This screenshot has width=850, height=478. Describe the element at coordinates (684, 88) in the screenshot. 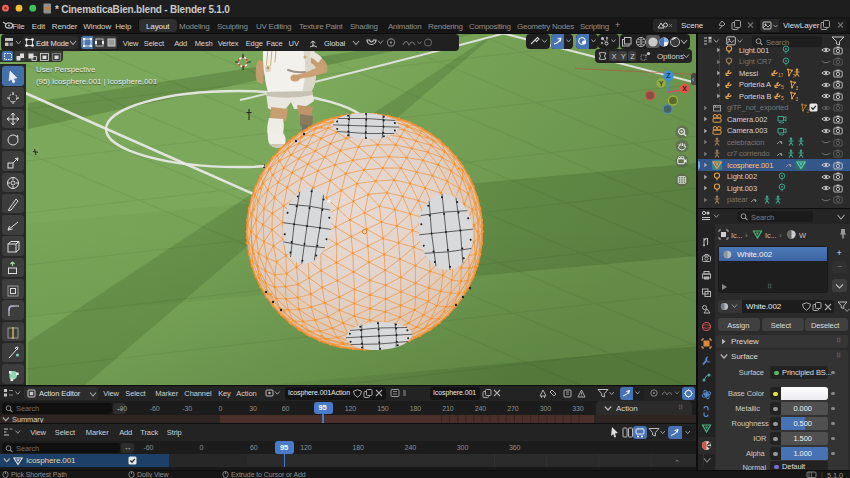

I see `svg-text: X` at that location.